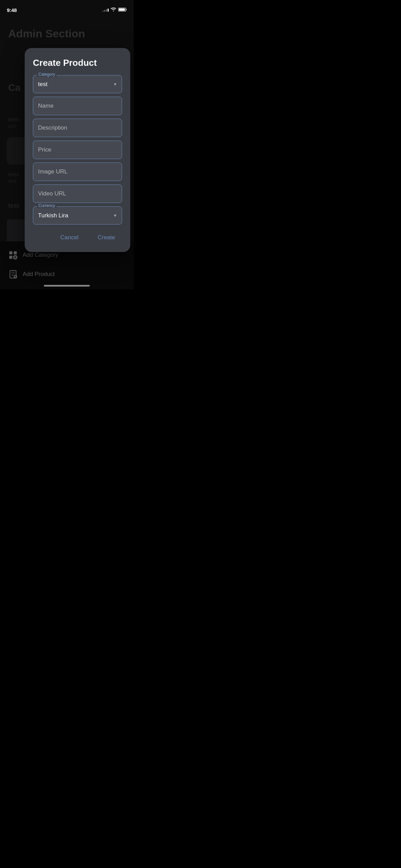 The image size is (401, 868). I want to click on create-button: Create, so click(106, 238).